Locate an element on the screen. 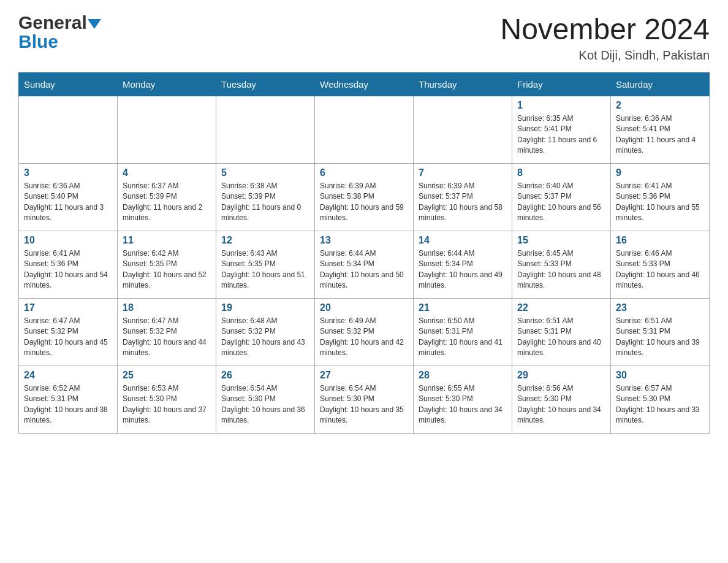 This screenshot has height=563, width=728. calendar-week-row: 24Sunrise: 6:52 AM Sunset: 5:31 PM Dayli… is located at coordinates (364, 400).